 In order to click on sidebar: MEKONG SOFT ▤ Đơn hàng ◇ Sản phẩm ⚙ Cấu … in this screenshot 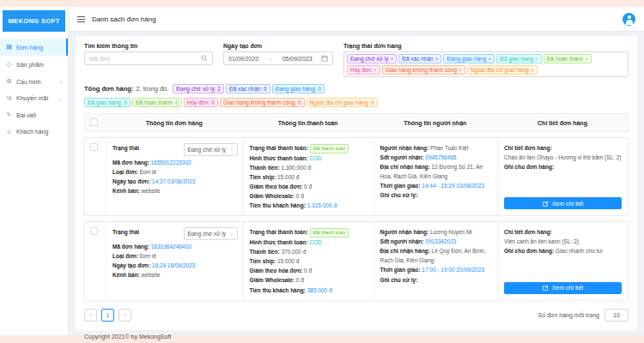, I will do `click(34, 172)`.